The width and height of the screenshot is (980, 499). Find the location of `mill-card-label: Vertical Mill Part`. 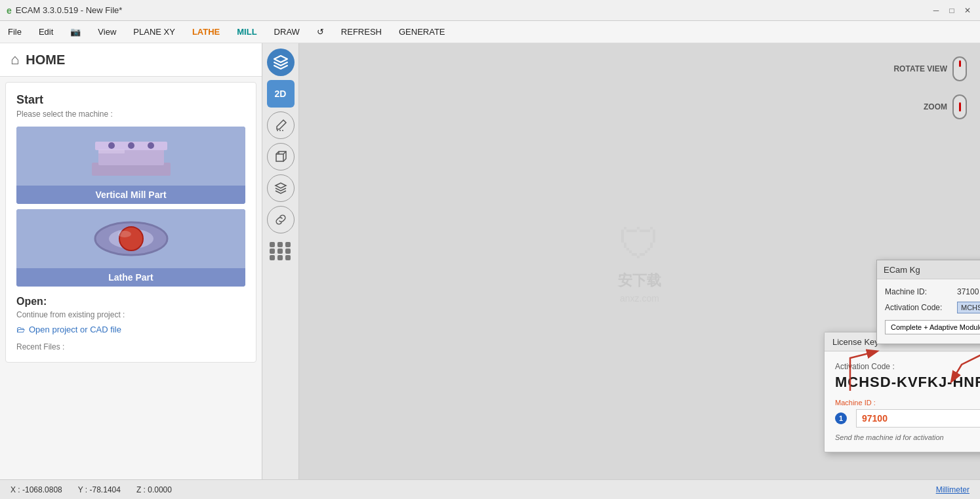

mill-card-label: Vertical Mill Part is located at coordinates (131, 195).